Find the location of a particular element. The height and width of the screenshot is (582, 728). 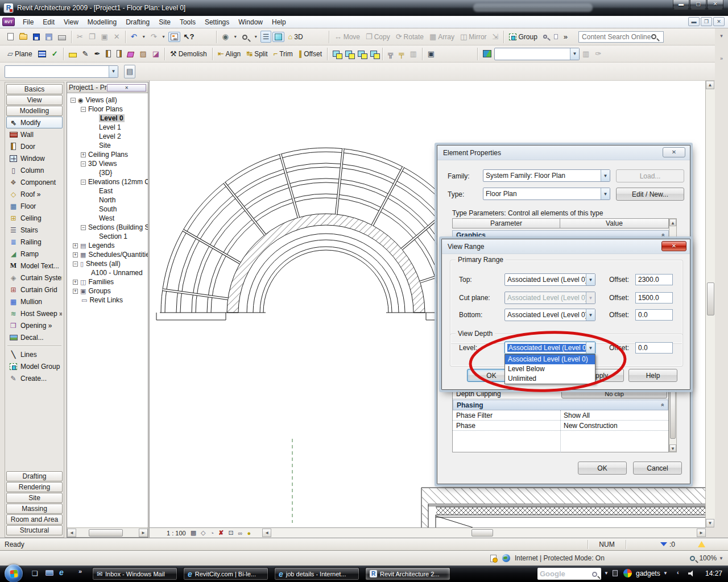

tree-item-a100: A100 - Unnamed is located at coordinates (107, 273).